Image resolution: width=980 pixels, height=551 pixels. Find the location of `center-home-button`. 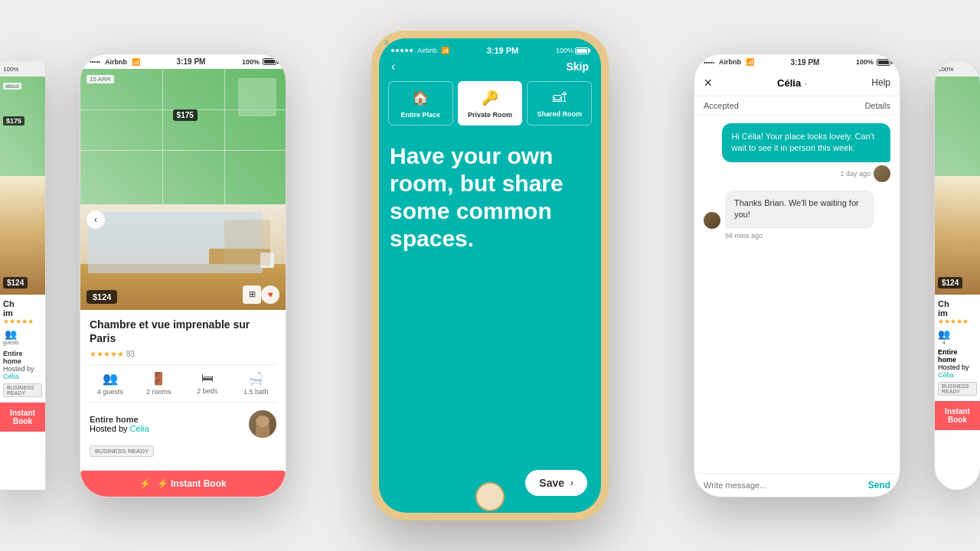

center-home-button is located at coordinates (490, 497).